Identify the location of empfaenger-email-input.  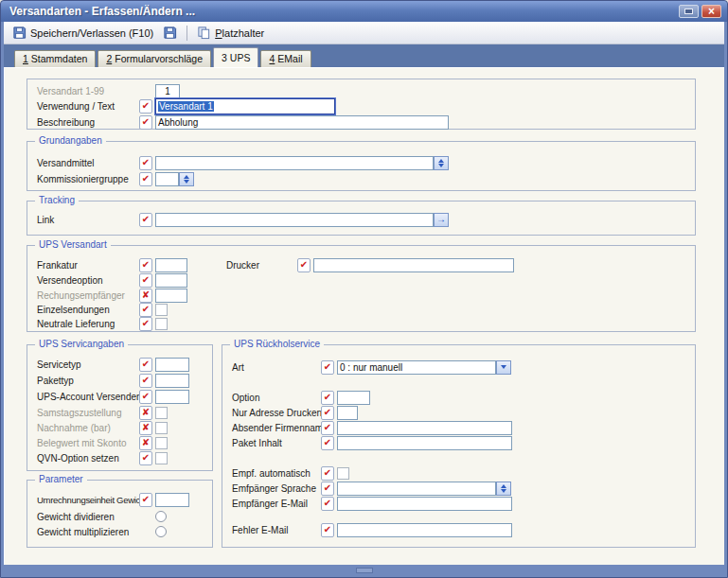
(424, 503).